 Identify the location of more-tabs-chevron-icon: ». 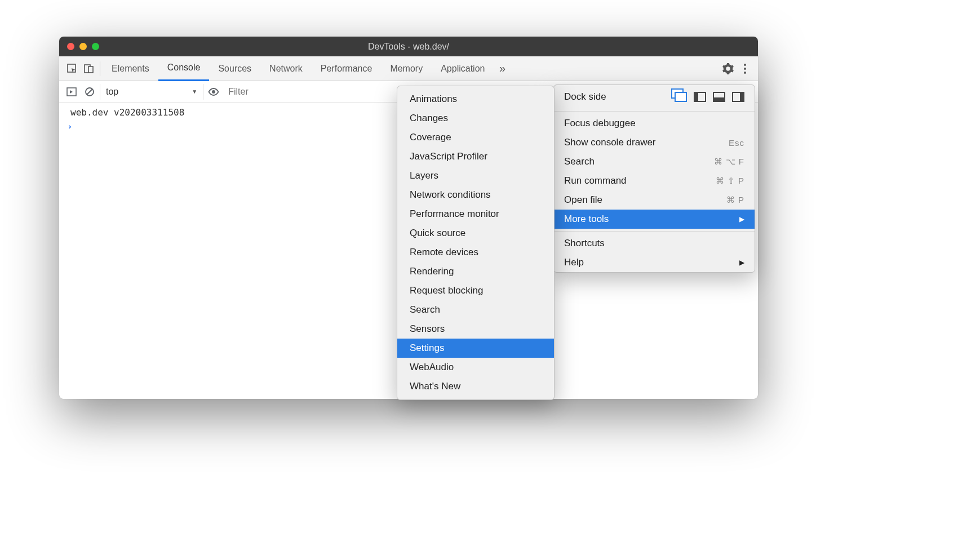
(502, 69).